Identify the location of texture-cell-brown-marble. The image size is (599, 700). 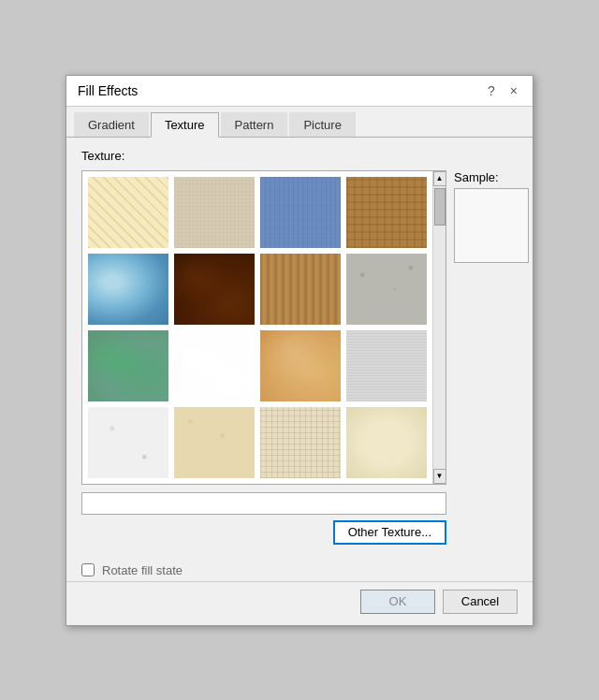
(300, 366).